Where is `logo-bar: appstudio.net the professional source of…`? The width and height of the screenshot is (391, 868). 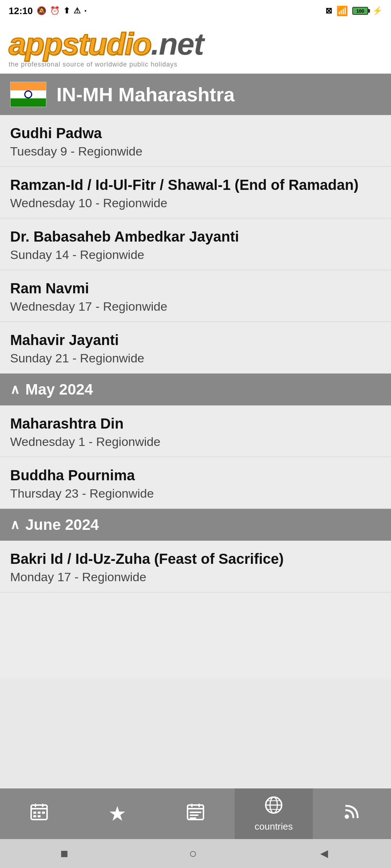 logo-bar: appstudio.net the professional source of… is located at coordinates (196, 48).